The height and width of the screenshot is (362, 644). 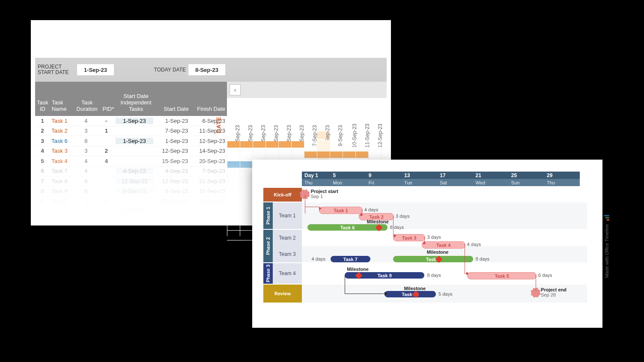 What do you see at coordinates (420, 182) in the screenshot?
I see `time-header-weekday: Tue` at bounding box center [420, 182].